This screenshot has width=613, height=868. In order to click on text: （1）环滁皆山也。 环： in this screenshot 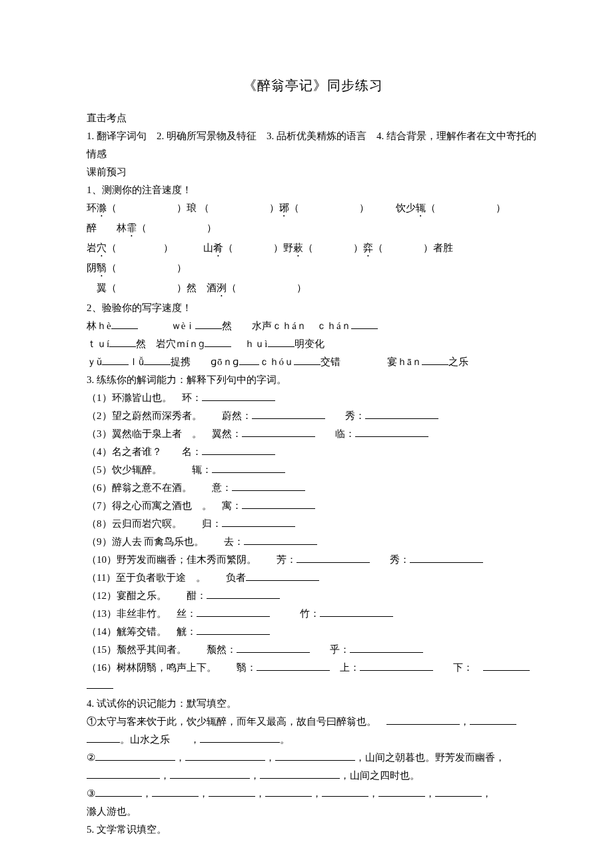, I will do `click(144, 398)`.